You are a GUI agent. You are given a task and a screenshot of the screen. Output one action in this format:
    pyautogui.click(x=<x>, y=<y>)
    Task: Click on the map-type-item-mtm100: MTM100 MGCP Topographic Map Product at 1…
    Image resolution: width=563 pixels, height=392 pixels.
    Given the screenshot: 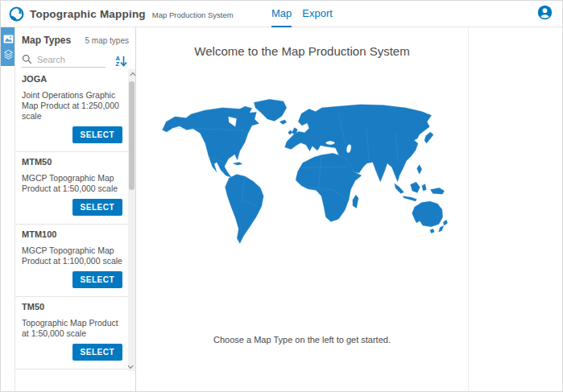 What is the action you would take?
    pyautogui.click(x=72, y=261)
    